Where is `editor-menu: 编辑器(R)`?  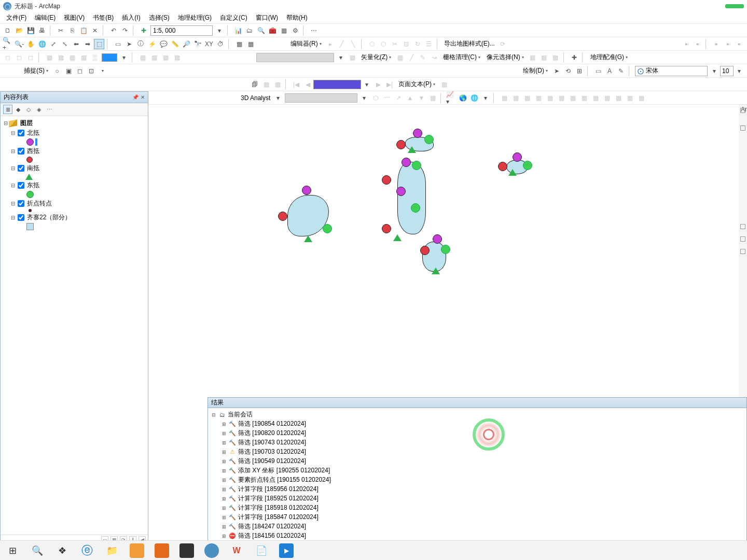
editor-menu: 编辑器(R) is located at coordinates (306, 44).